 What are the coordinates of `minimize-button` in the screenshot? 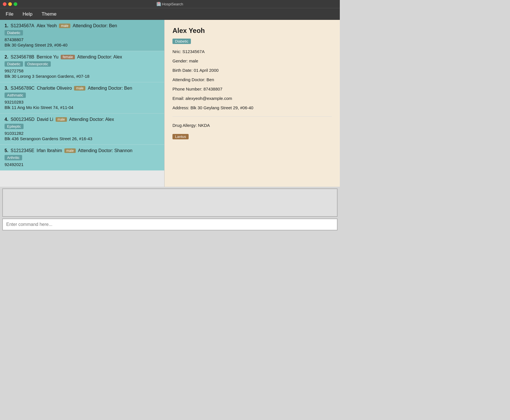 It's located at (10, 4).